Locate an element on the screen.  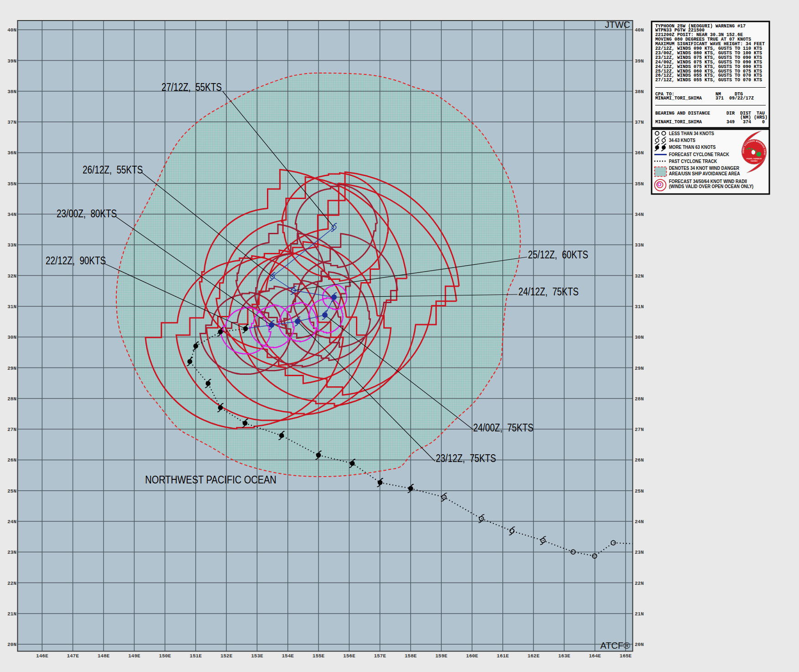
svg-text: 23/00Z, 80KTS is located at coordinates (87, 214).